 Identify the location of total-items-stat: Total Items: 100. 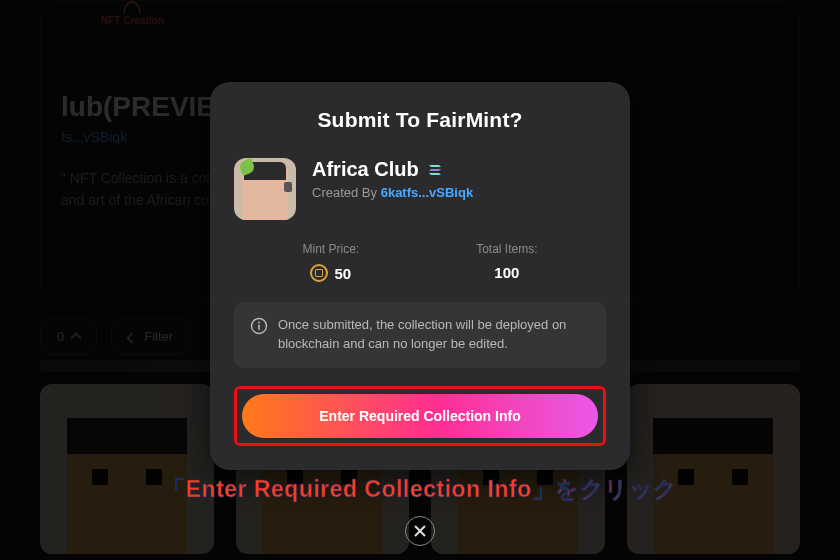
(506, 262).